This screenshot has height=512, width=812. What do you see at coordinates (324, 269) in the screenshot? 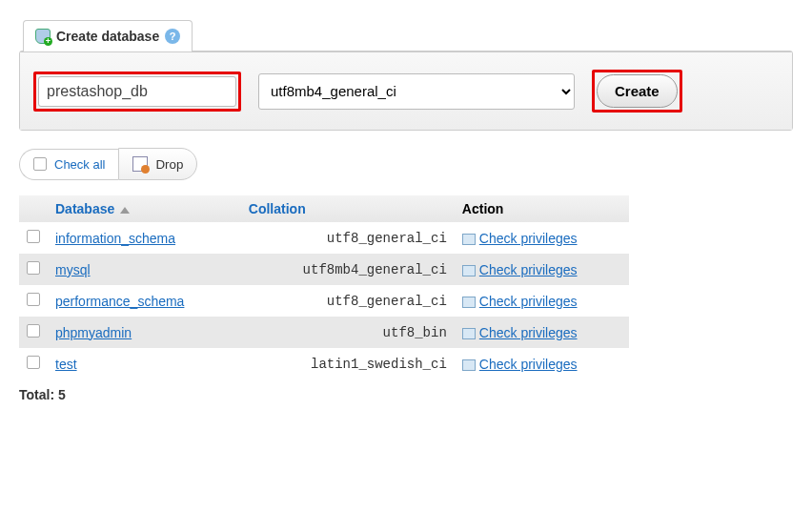
I see `table-row: mysqlutf8mb4_general_ciCheck privileges` at bounding box center [324, 269].